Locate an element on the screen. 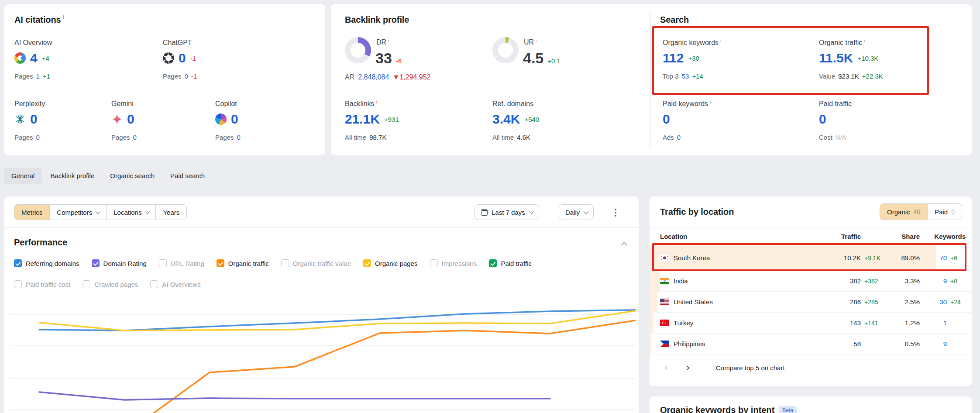  search-metric-organic-traffic: Organic traffic11.5K+10.3KValue$23.1K+22… is located at coordinates (891, 59).